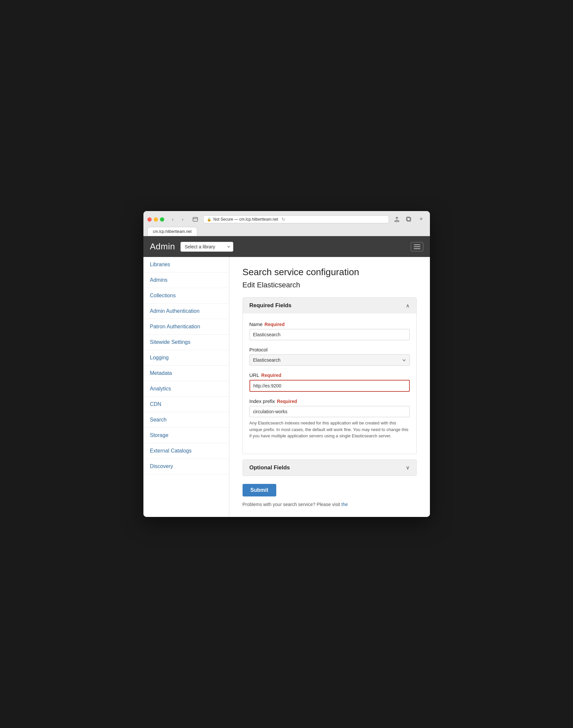  I want to click on main-content: Search service configuration Edit Elasti…, so click(329, 387).